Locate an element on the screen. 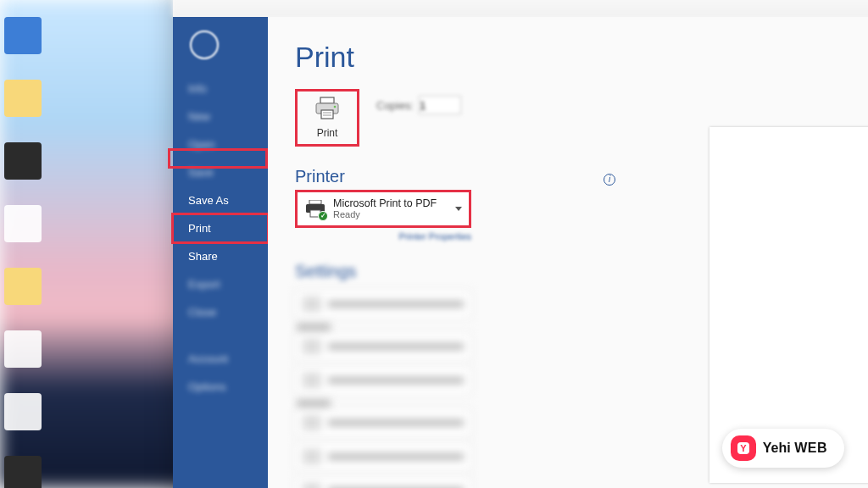 Image resolution: width=868 pixels, height=488 pixels. printer-icon is located at coordinates (327, 110).